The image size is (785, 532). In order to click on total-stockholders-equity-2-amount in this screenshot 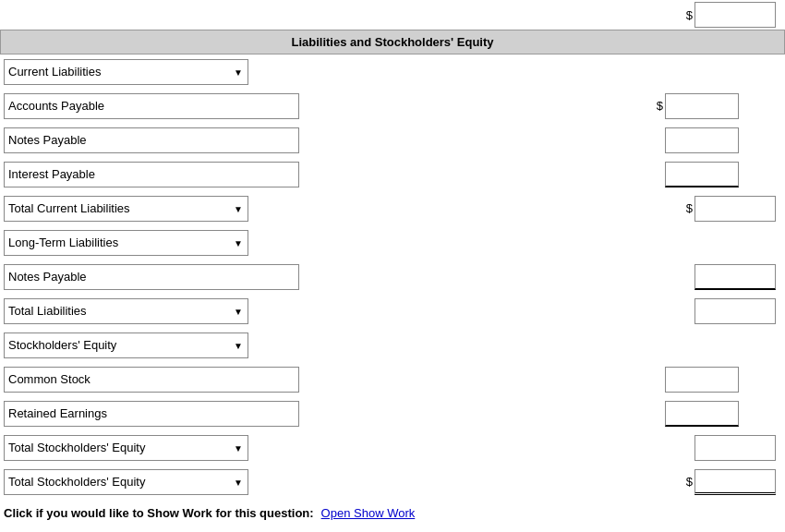, I will do `click(735, 482)`.